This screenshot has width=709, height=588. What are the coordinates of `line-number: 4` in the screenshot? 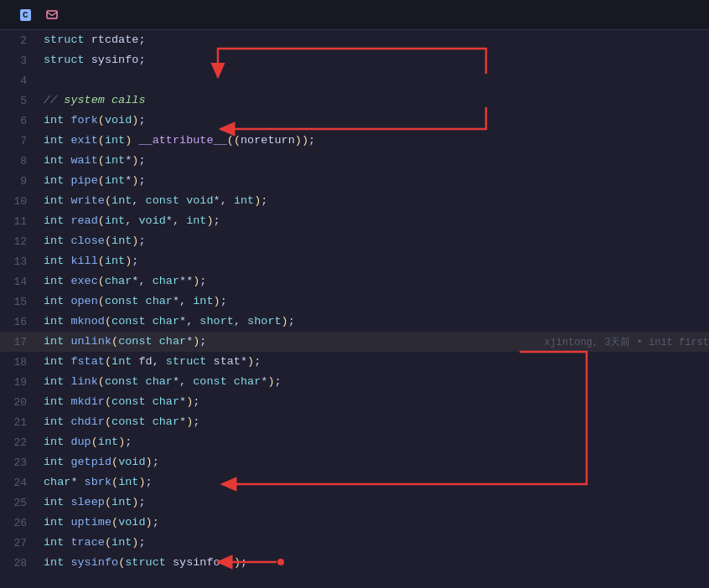 It's located at (20, 80).